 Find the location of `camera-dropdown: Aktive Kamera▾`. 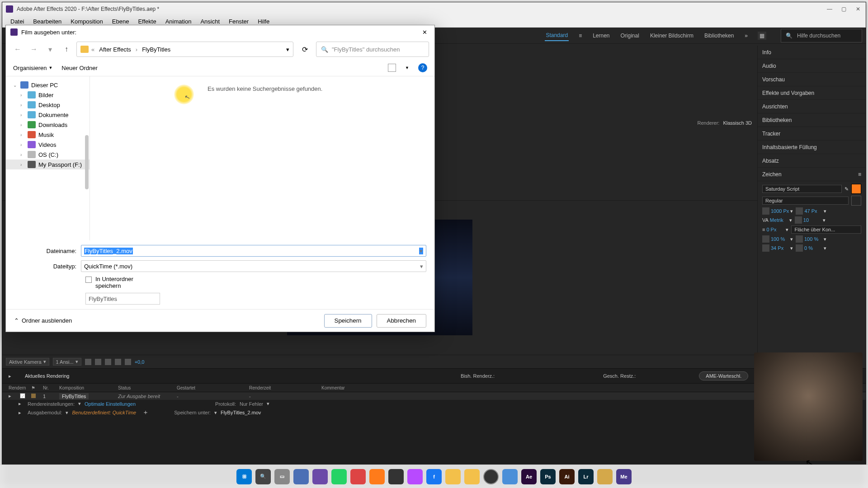

camera-dropdown: Aktive Kamera▾ is located at coordinates (28, 361).